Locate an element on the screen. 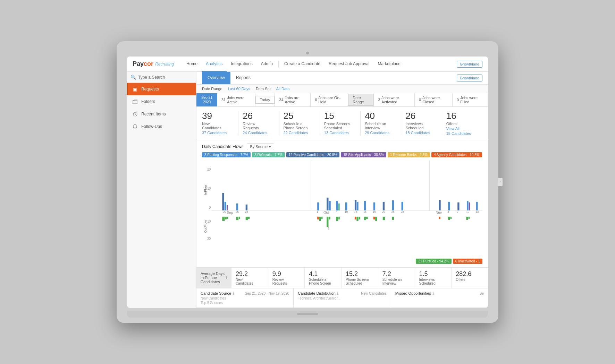  missed-opps-filter: Se is located at coordinates (482, 293).